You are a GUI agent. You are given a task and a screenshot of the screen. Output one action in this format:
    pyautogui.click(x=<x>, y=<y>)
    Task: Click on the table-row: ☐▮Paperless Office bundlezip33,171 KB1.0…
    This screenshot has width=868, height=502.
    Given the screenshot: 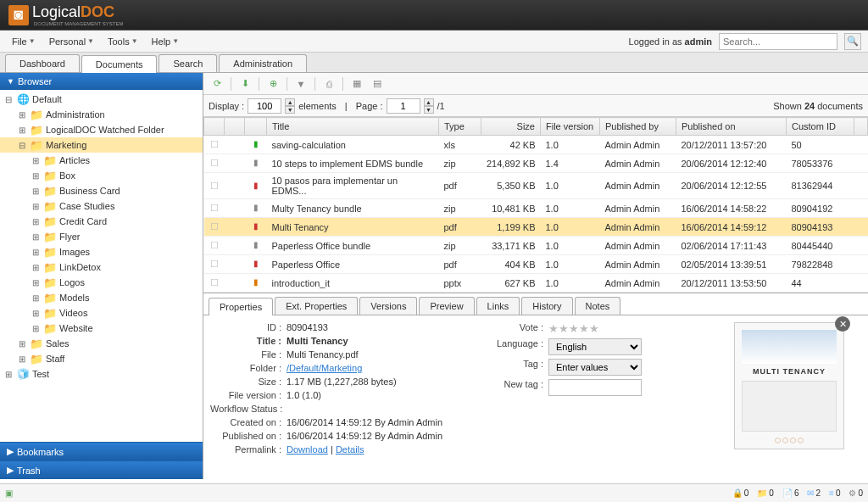 What is the action you would take?
    pyautogui.click(x=536, y=246)
    